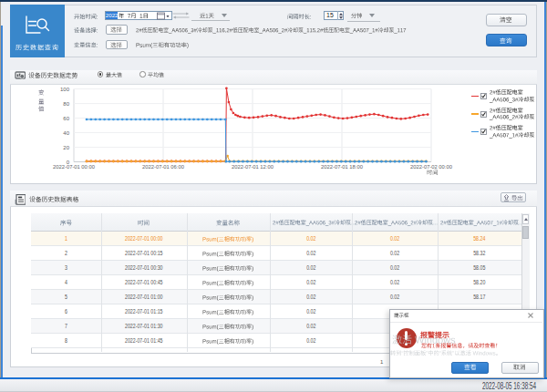 The height and width of the screenshot is (392, 547). I want to click on svg-text: 100, so click(66, 89).